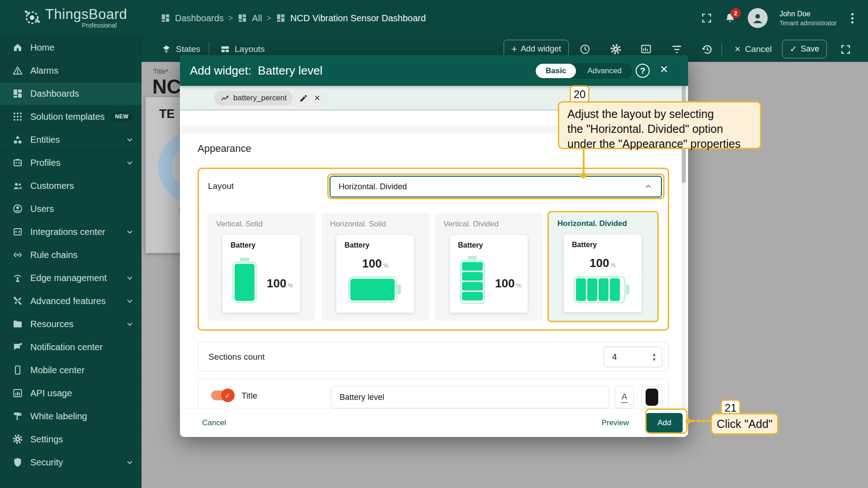  Describe the element at coordinates (169, 167) in the screenshot. I see `background-gauge-arc` at that location.